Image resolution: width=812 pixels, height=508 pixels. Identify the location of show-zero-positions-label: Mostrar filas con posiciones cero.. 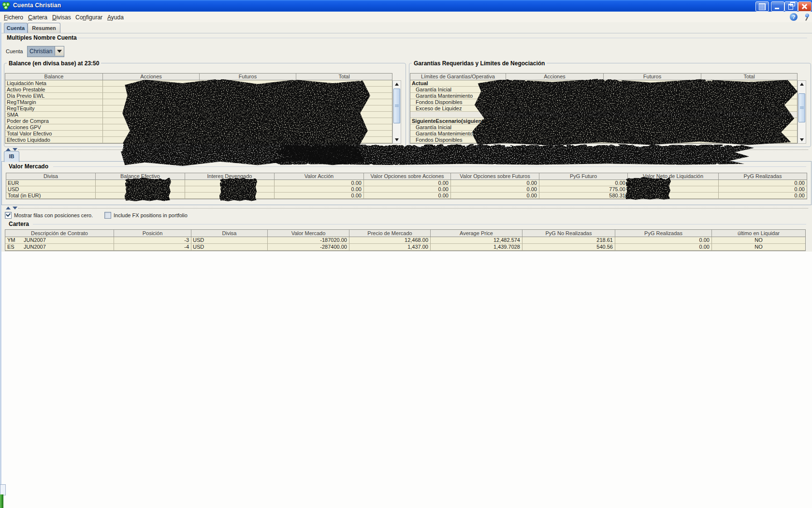
(53, 215).